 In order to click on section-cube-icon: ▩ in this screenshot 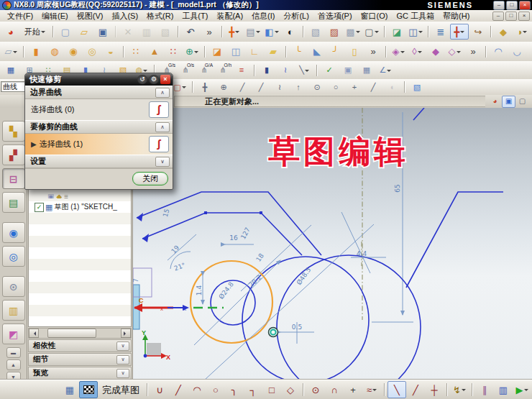, I will do `click(353, 32)`.